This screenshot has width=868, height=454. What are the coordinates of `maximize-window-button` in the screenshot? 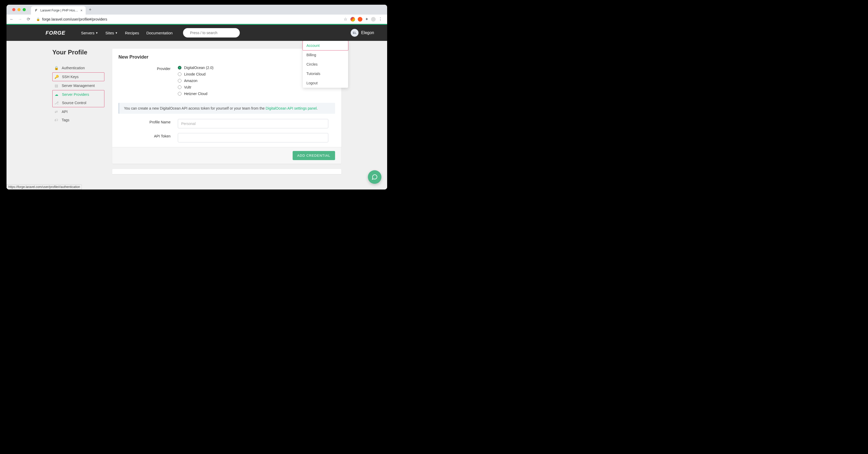 It's located at (24, 9).